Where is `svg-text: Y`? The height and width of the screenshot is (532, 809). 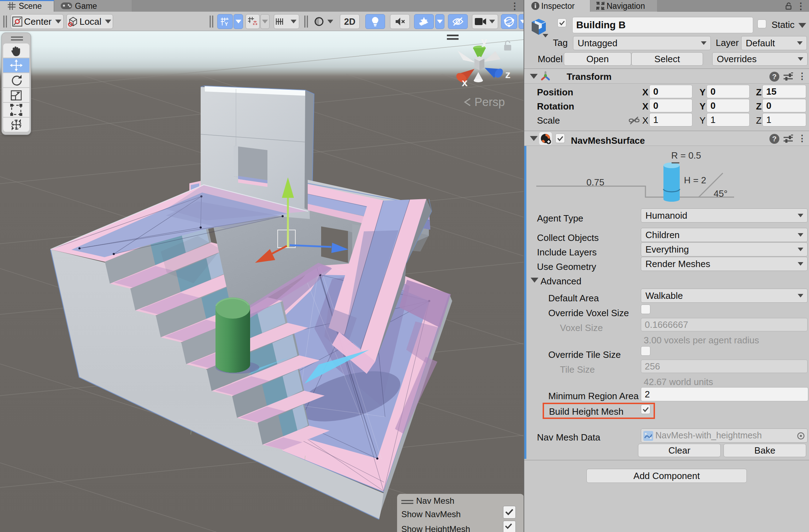 svg-text: Y is located at coordinates (226, 24).